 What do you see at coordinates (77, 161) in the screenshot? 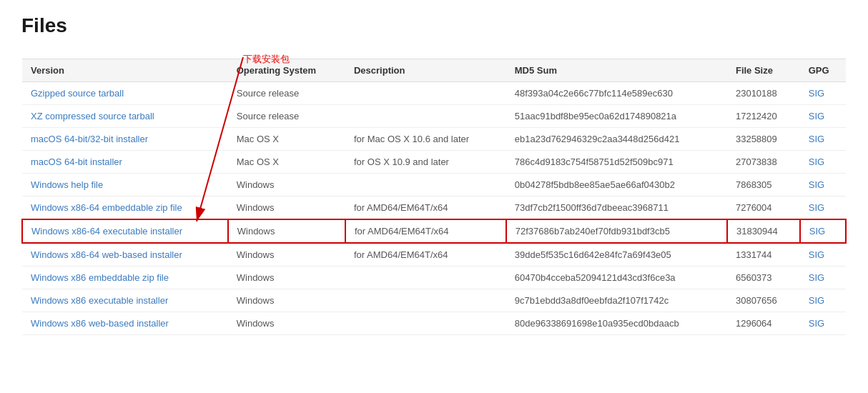
I see `file-version-link: macOS 64-bit installer` at bounding box center [77, 161].